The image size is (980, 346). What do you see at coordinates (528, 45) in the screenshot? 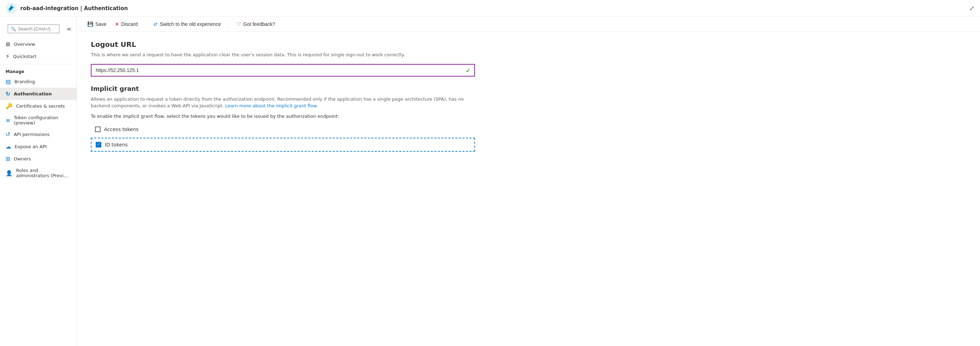
I see `logout-url-title: Logout URL` at bounding box center [528, 45].